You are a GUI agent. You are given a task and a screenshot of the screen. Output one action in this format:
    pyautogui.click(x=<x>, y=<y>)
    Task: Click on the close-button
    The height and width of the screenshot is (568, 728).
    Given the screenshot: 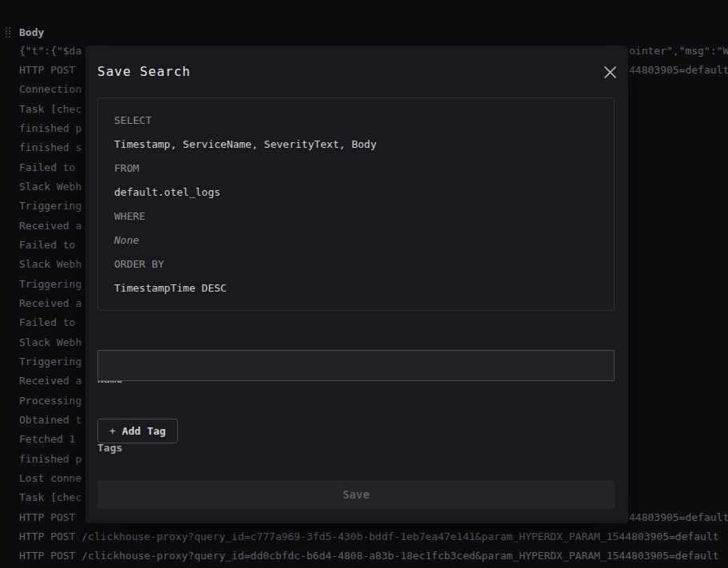 What is the action you would take?
    pyautogui.click(x=610, y=72)
    